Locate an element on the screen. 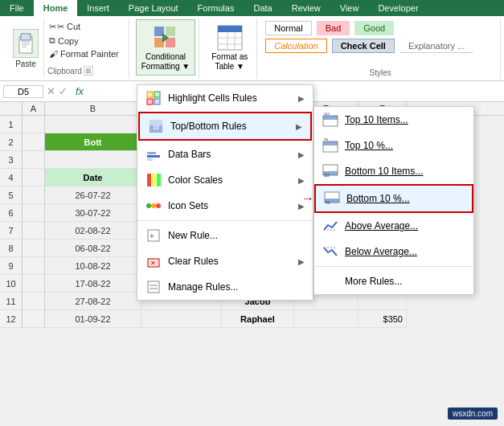  clear-rules-arrow: ▶ is located at coordinates (301, 262).